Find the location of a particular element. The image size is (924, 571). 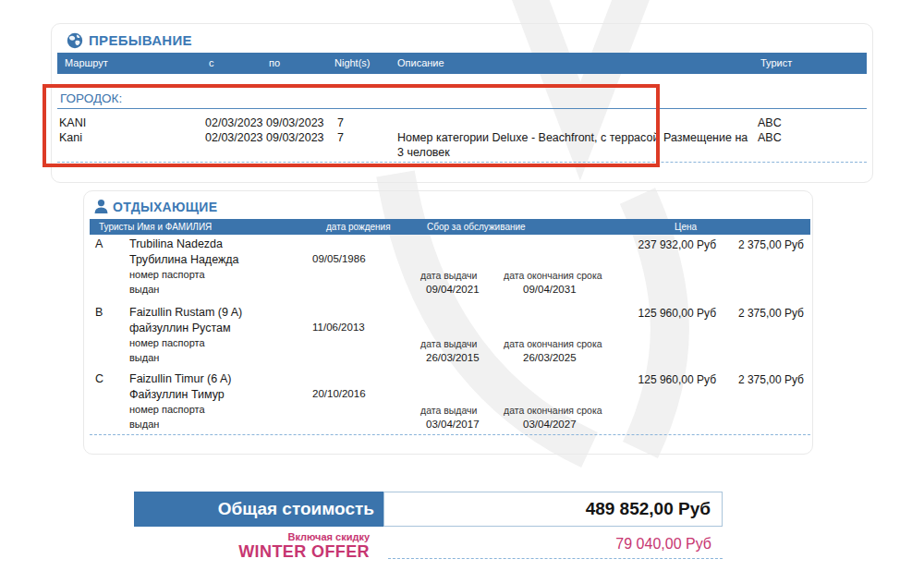

guest-issue-date: 09/04/2021 is located at coordinates (453, 289).